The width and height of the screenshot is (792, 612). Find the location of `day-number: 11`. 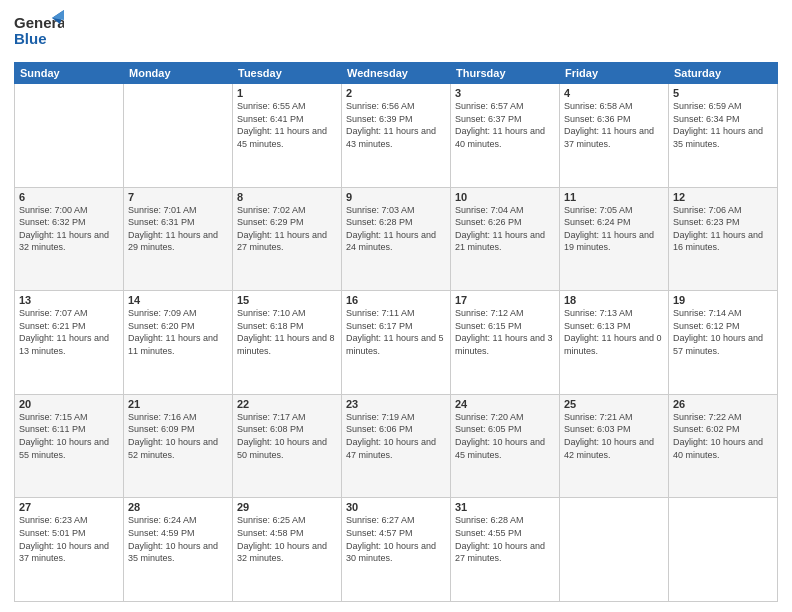

day-number: 11 is located at coordinates (614, 197).